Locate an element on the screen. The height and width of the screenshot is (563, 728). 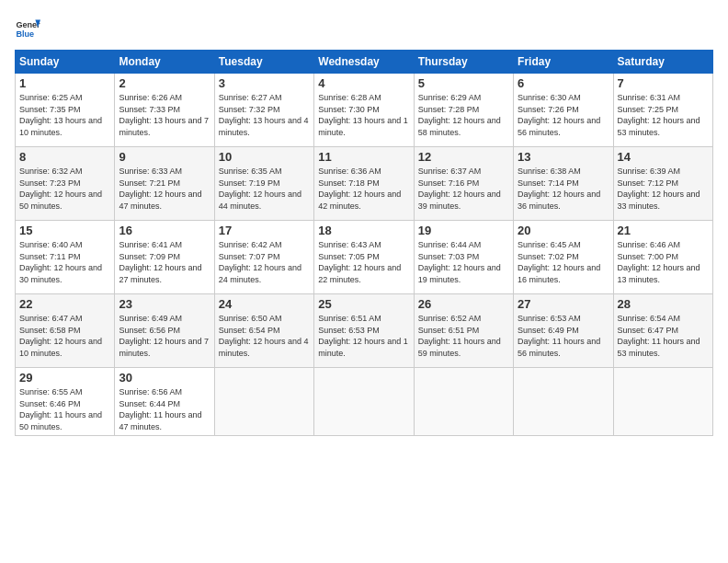
day-number: 8 is located at coordinates (64, 156).